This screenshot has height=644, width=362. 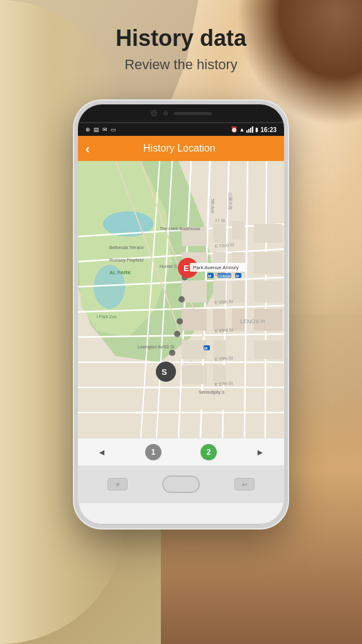 I want to click on status-icons-left: ⊕ ▤ ✉ ▭, so click(x=101, y=130).